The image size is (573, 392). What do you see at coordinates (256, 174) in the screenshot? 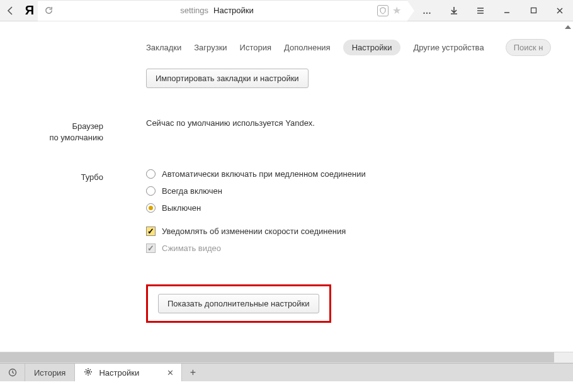
I see `turbo-option-auto: Автоматически включать при медленном сое…` at bounding box center [256, 174].